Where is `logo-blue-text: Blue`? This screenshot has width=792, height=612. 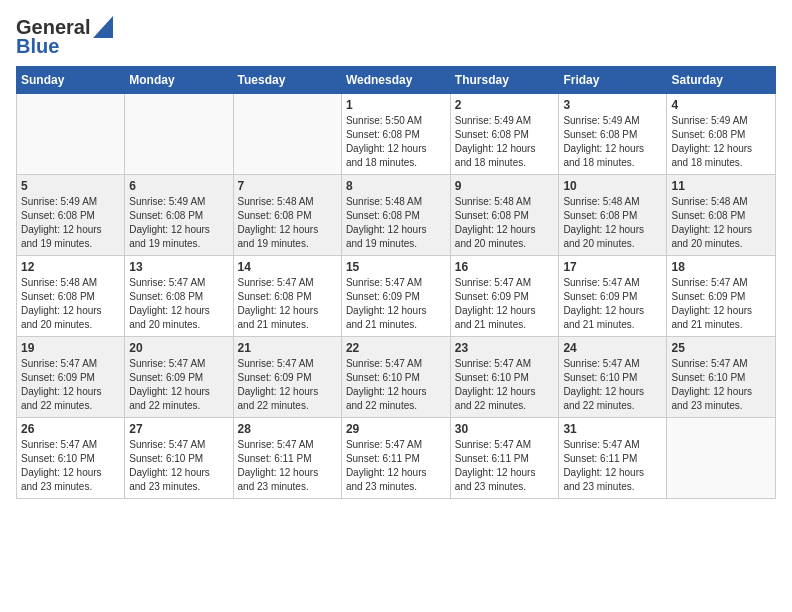 logo-blue-text: Blue is located at coordinates (38, 46).